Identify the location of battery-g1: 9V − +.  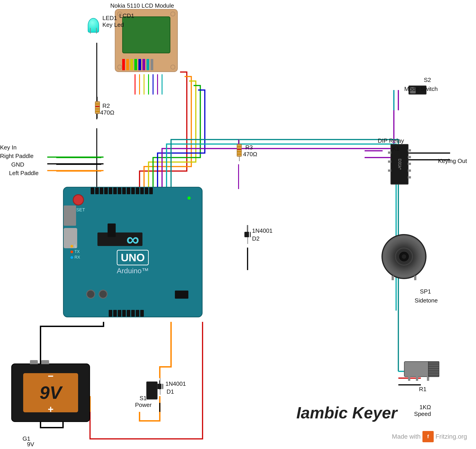
(51, 393).